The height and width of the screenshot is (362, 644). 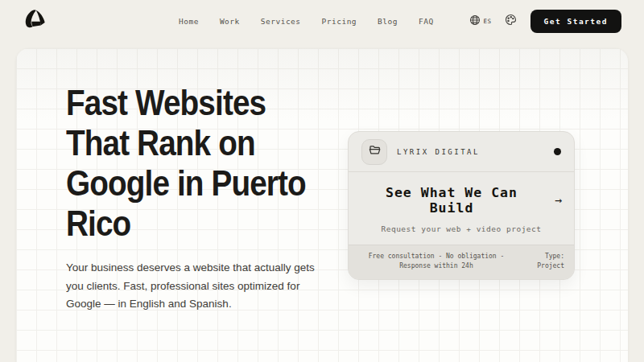 What do you see at coordinates (475, 21) in the screenshot?
I see `globe-icon` at bounding box center [475, 21].